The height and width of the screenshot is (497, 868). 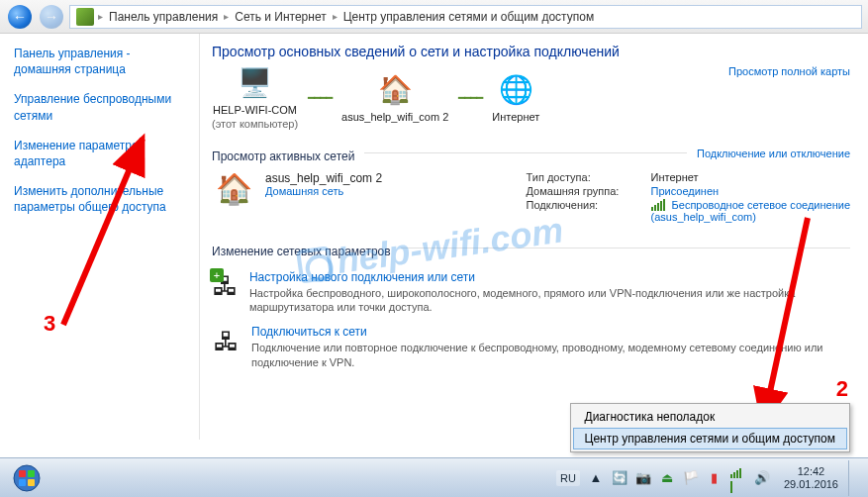 What do you see at coordinates (255, 110) in the screenshot?
I see `overview-computer-name: HELP-WIFI-COM` at bounding box center [255, 110].